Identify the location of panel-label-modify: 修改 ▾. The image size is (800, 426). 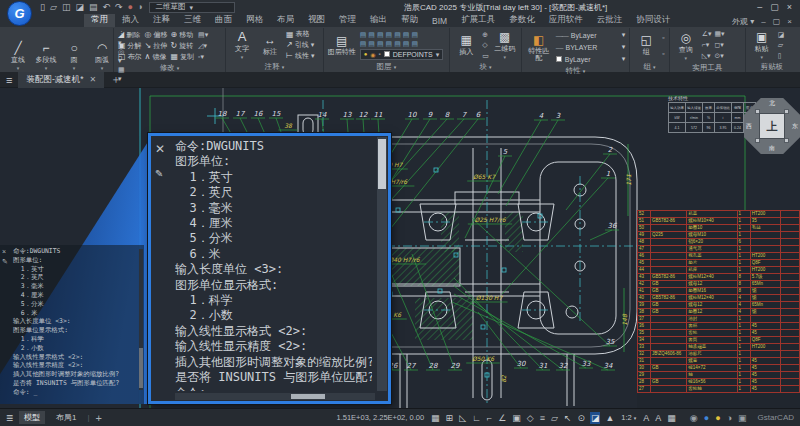
(170, 68).